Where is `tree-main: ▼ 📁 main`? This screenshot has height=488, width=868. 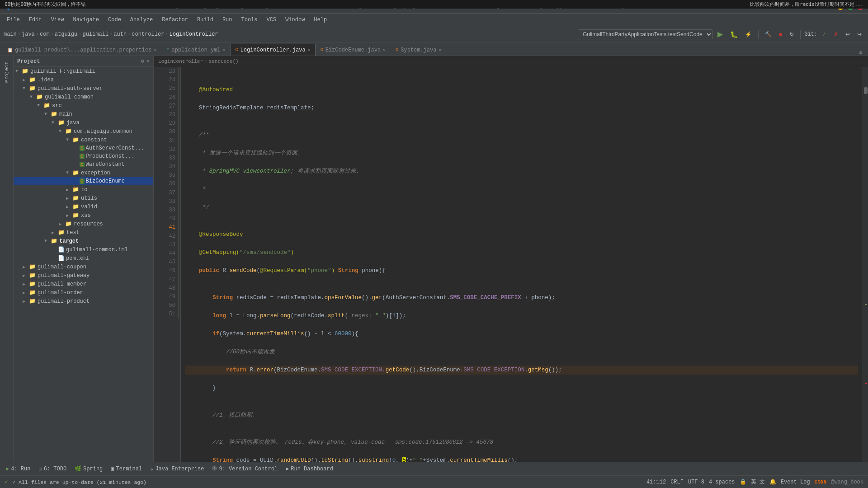
tree-main: ▼ 📁 main is located at coordinates (83, 114).